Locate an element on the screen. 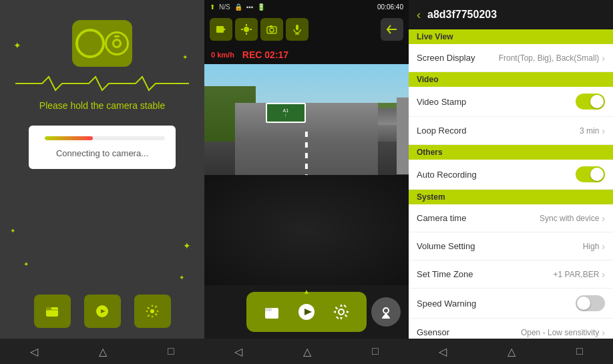  road-lane is located at coordinates (306, 154).